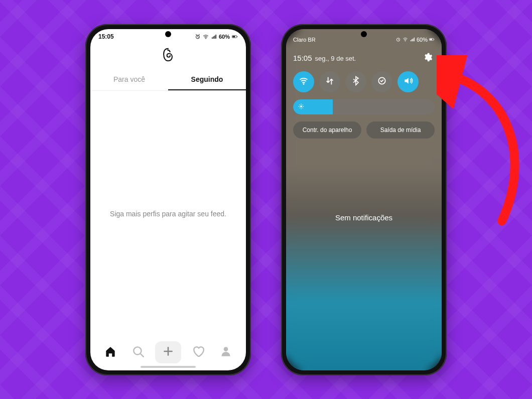 The height and width of the screenshot is (399, 532). Describe the element at coordinates (428, 58) in the screenshot. I see `settings-button` at that location.